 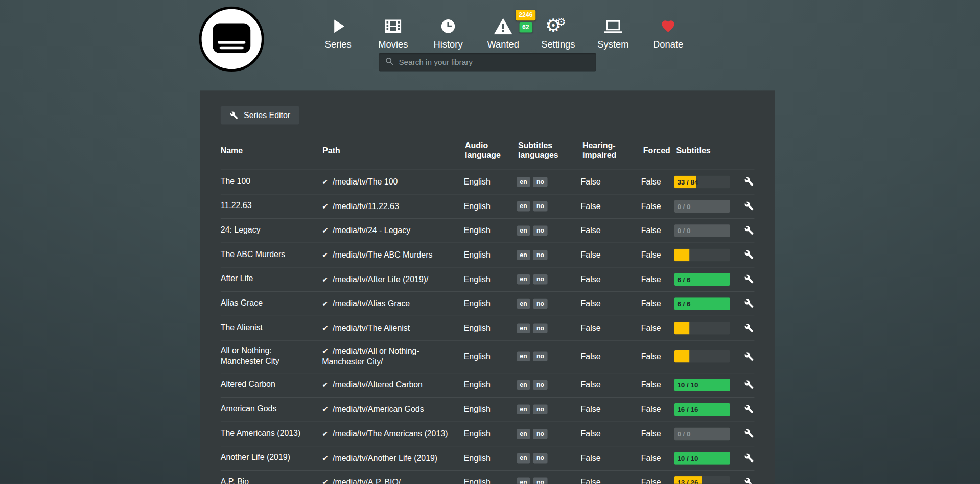 What do you see at coordinates (338, 30) in the screenshot?
I see `nav-item-series: Series` at bounding box center [338, 30].